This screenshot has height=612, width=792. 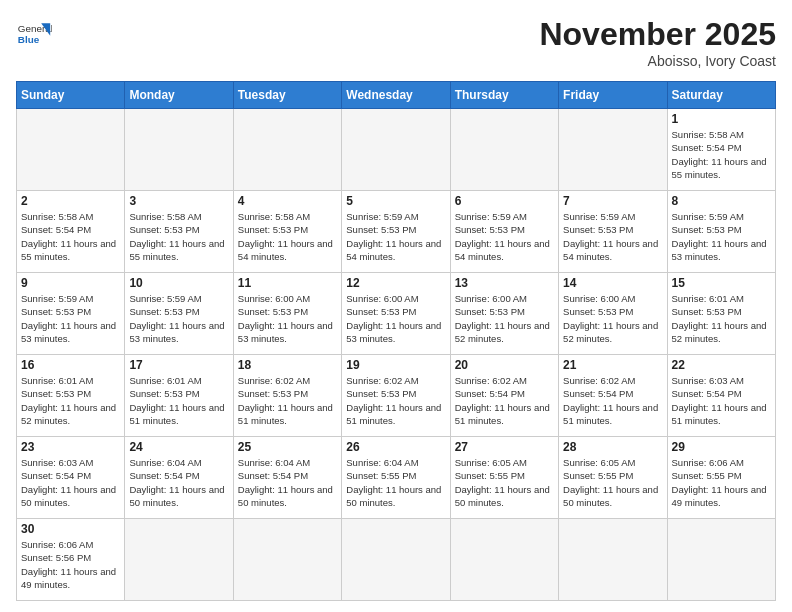 I want to click on day-cell: 21Sunrise: 6:02 AMSunset: 5:54 PMDayligh…, so click(x=613, y=396).